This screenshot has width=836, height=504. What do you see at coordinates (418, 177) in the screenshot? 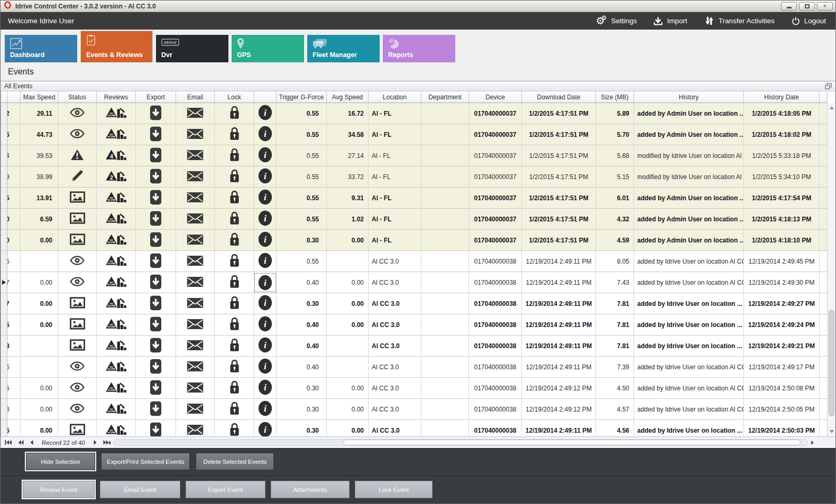
I see `table-row: 938.992i0.5533.72Al - FL0170400000371/2/…` at bounding box center [418, 177].